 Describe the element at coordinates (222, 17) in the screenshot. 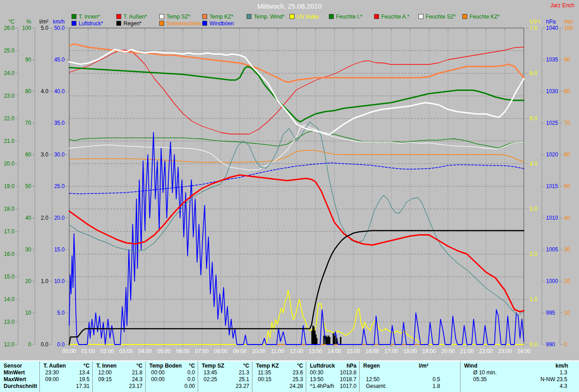

I see `legend-label: Temp KZ*` at that location.